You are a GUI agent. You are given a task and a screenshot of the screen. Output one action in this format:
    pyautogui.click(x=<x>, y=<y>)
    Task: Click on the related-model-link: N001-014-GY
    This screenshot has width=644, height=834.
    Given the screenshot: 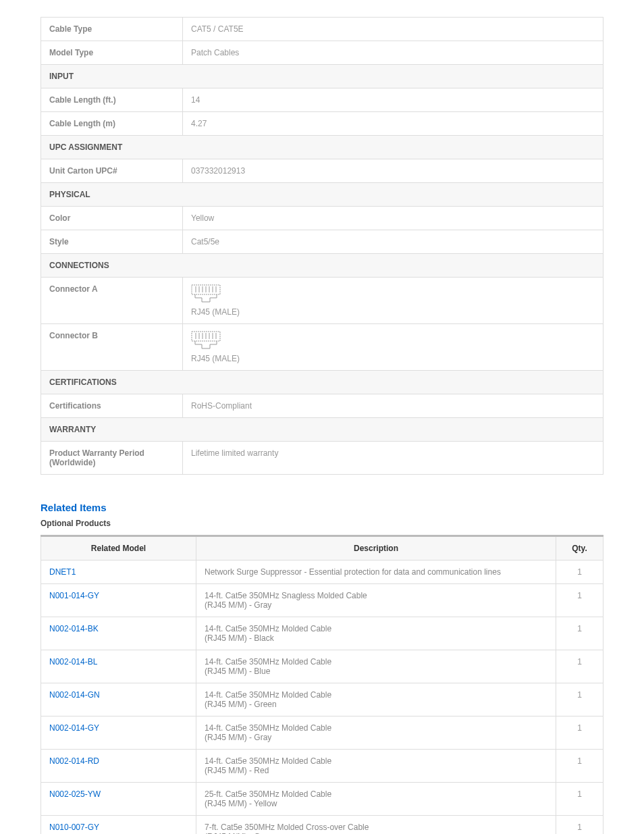 What is the action you would take?
    pyautogui.click(x=74, y=596)
    